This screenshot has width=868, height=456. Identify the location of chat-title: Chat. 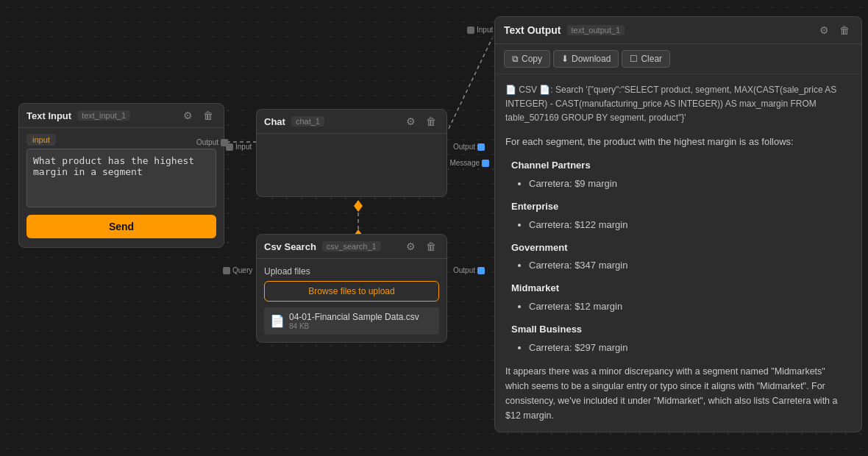
(275, 122).